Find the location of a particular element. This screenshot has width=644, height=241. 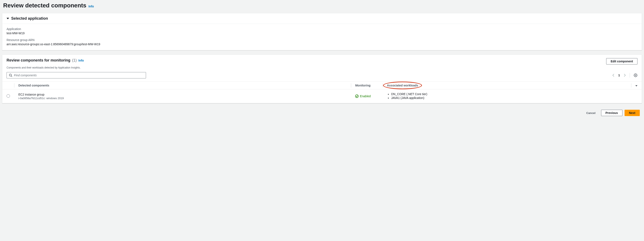

edit-component-button: Edit component is located at coordinates (622, 61).